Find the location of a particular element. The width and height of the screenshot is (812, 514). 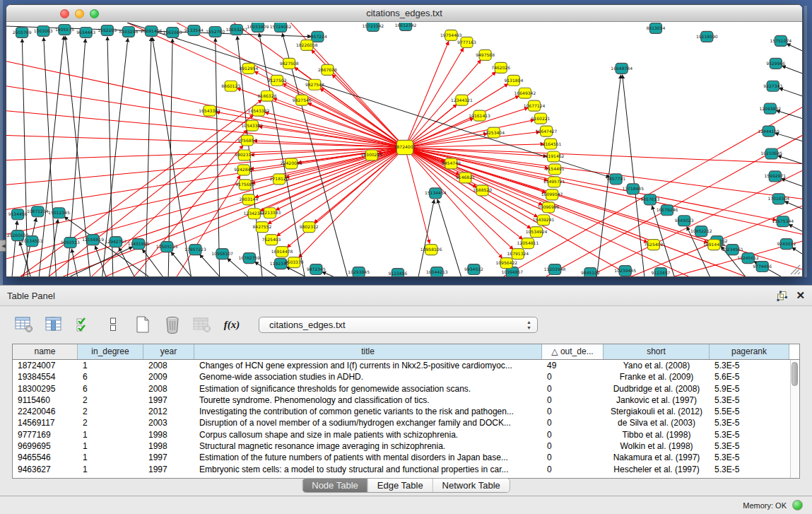

graph-node-label: 9934512 is located at coordinates (473, 269).